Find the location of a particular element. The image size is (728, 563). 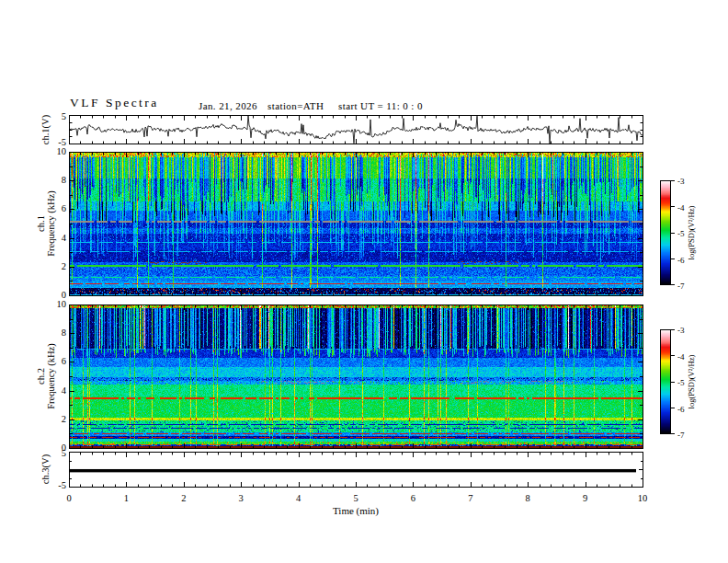

ch2-frequency-axis-label-line1: ch.2 is located at coordinates (40, 375).